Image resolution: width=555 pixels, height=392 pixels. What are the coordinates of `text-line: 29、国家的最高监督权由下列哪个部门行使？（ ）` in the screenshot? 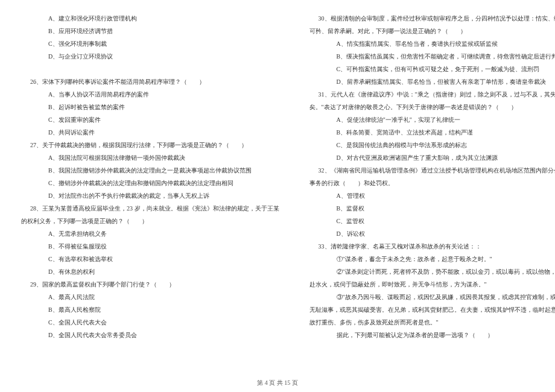 It's located at (150, 285).